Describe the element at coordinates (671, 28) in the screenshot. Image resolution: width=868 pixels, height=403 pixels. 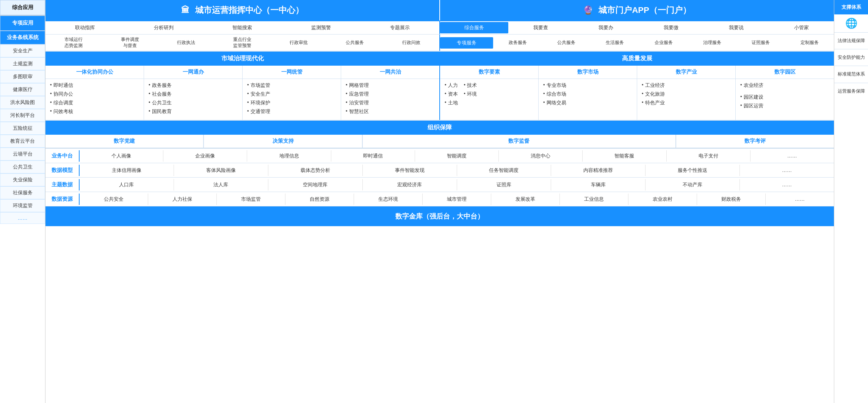
I see `nav-我要缴: 我要缴` at that location.